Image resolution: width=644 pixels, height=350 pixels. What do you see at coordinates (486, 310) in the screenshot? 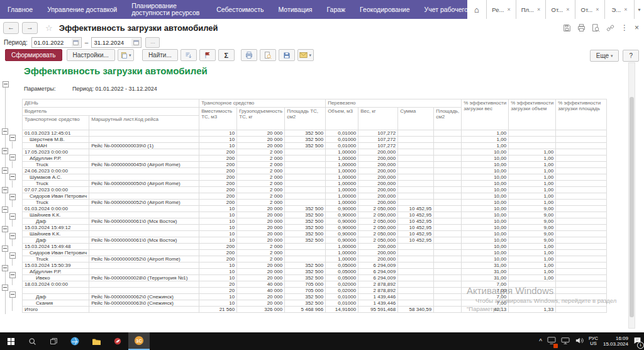
I see `value-cell: 42,13` at bounding box center [486, 310].